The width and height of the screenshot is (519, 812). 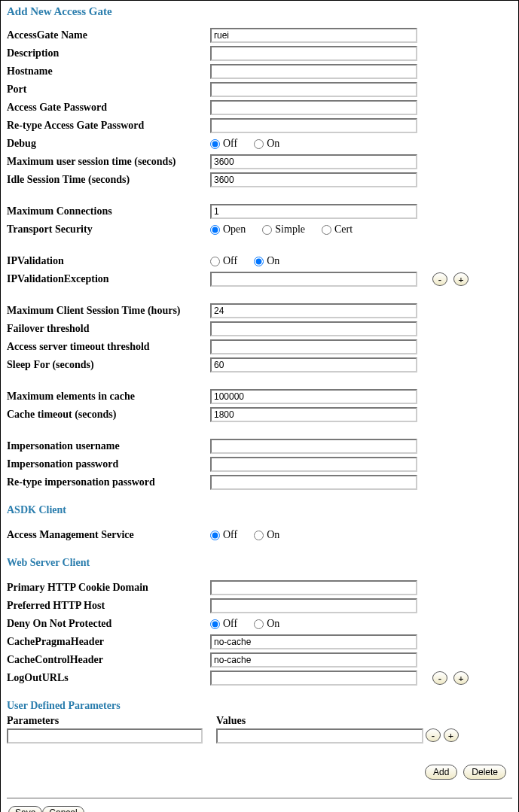 I want to click on ipvalidation-radio-group: Off On, so click(x=313, y=261).